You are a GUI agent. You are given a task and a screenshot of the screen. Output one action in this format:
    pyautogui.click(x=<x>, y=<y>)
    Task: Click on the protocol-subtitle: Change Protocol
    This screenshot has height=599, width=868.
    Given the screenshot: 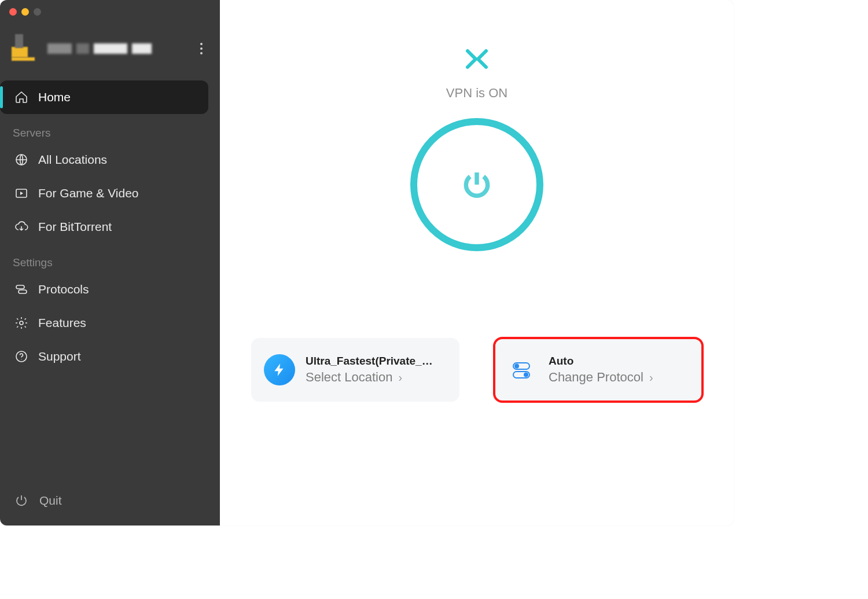 What is the action you would take?
    pyautogui.click(x=596, y=377)
    